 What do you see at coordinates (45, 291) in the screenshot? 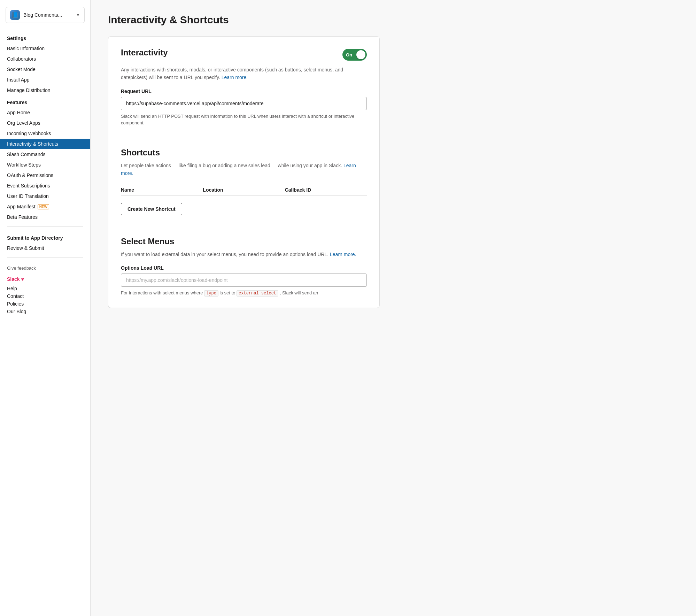
I see `sidebar-footer: Give feedback Slack ♥ Help Contact Polic…` at bounding box center [45, 291].